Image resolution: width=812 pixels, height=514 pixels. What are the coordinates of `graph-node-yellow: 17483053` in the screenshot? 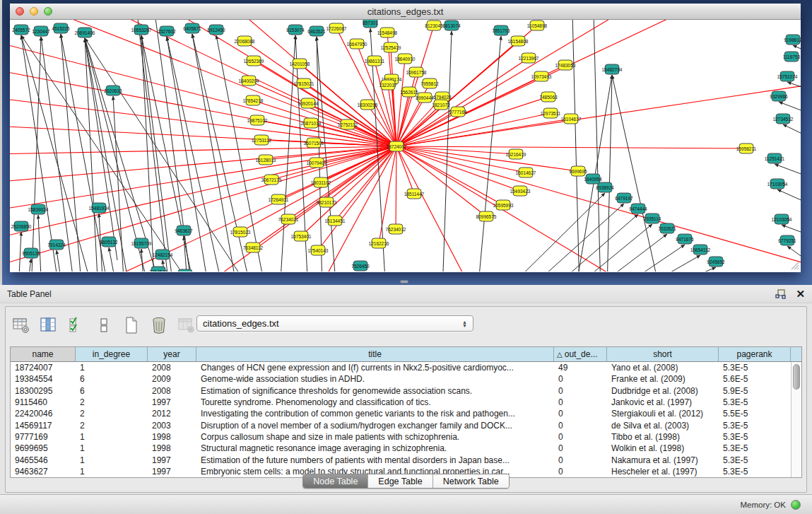 It's located at (565, 65).